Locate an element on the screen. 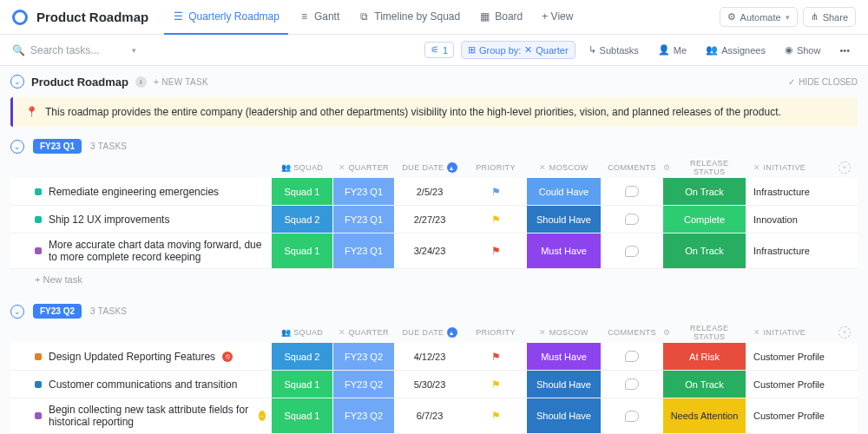  release-status-cell: At Risk is located at coordinates (705, 356).